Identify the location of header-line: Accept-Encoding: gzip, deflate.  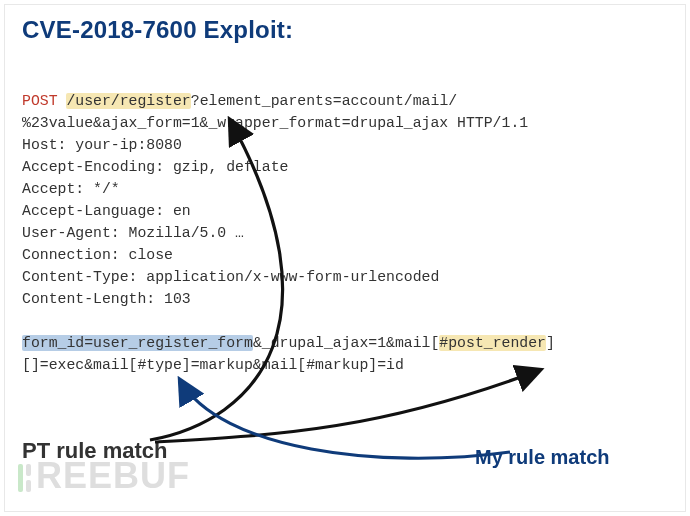
(155, 167).